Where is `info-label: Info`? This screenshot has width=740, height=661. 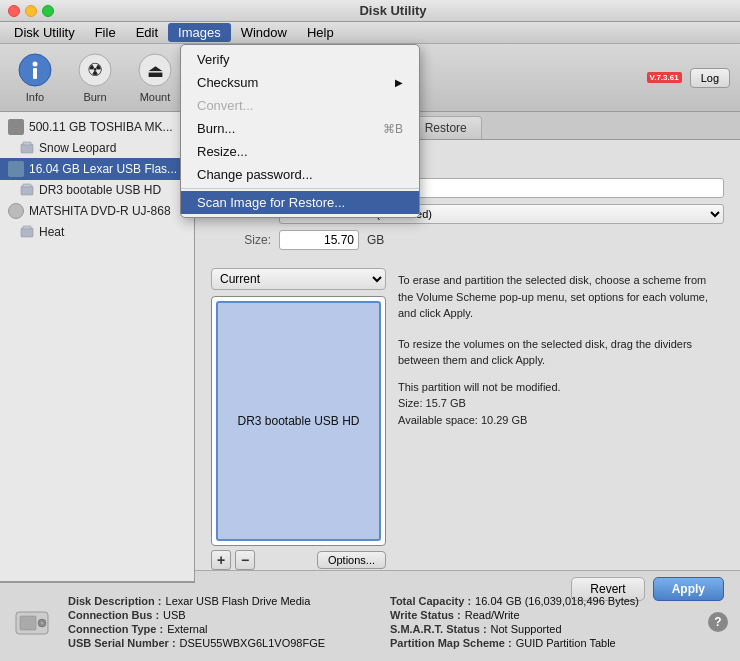 info-label: Info is located at coordinates (35, 97).